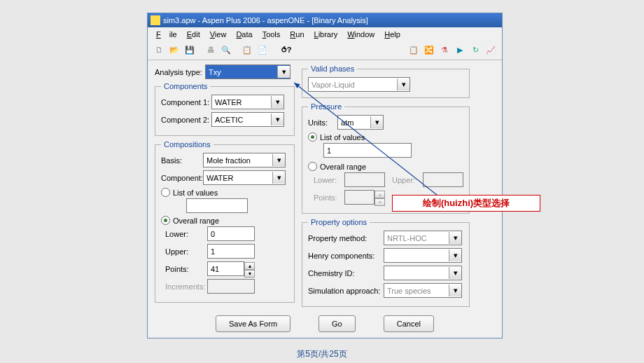 This screenshot has height=363, width=644. What do you see at coordinates (253, 324) in the screenshot?
I see `save-as-form-button: Save As Form` at bounding box center [253, 324].